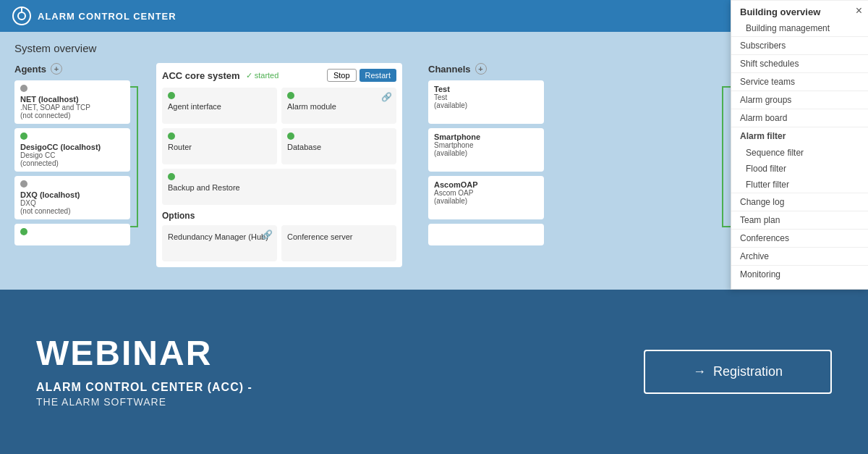 The height and width of the screenshot is (454, 868). What do you see at coordinates (378, 75) in the screenshot?
I see `restart-button: Restart` at bounding box center [378, 75].